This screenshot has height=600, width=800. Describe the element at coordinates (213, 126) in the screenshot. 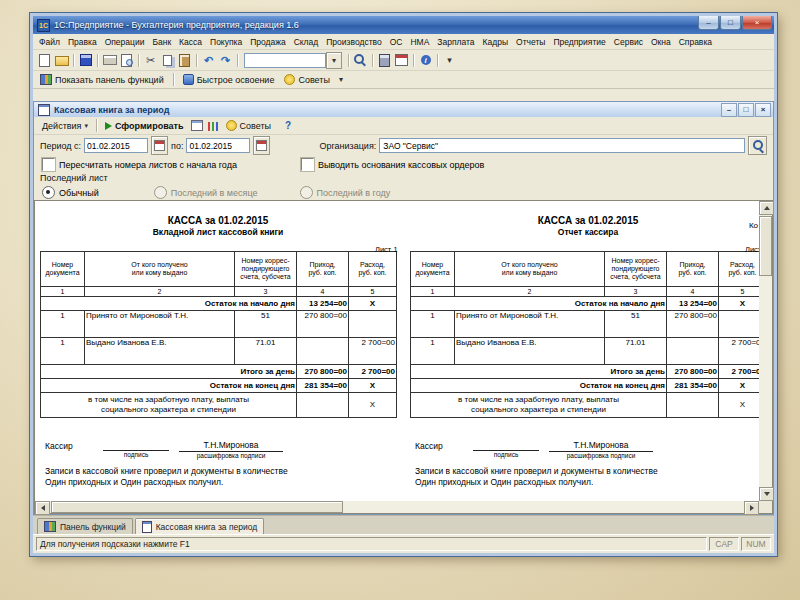

I see `chart-icon` at that location.